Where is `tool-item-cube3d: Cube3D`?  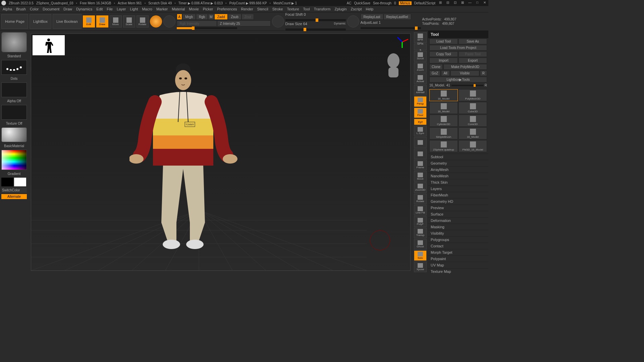 tool-item-cube3d: Cube3D is located at coordinates (473, 108).